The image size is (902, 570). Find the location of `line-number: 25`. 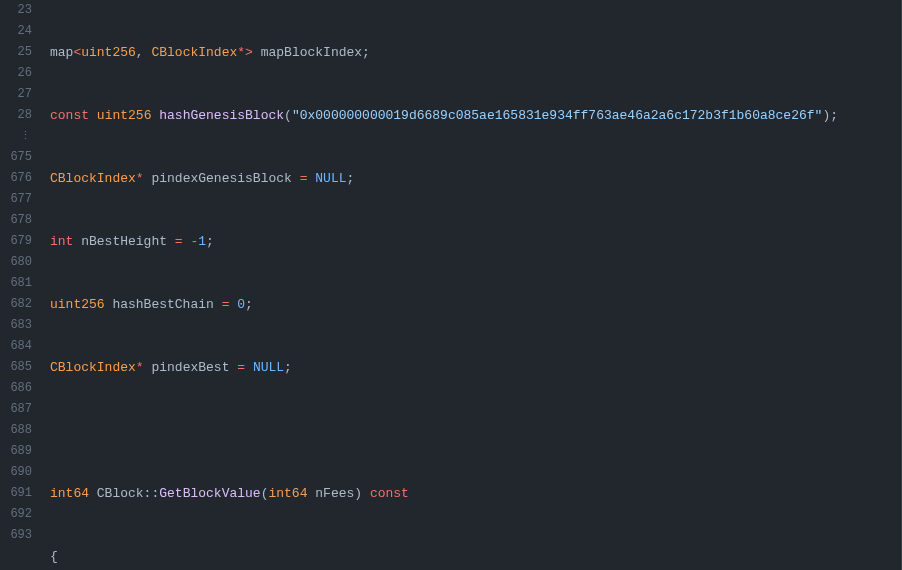

line-number: 25 is located at coordinates (16, 52).